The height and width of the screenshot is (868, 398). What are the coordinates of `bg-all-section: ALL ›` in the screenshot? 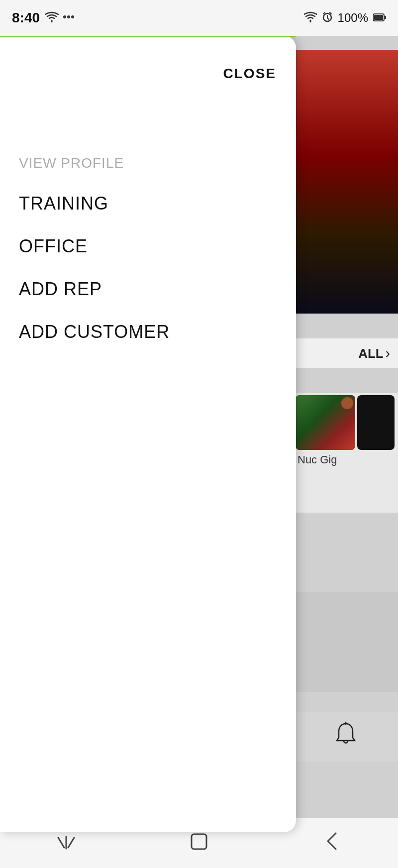 It's located at (346, 353).